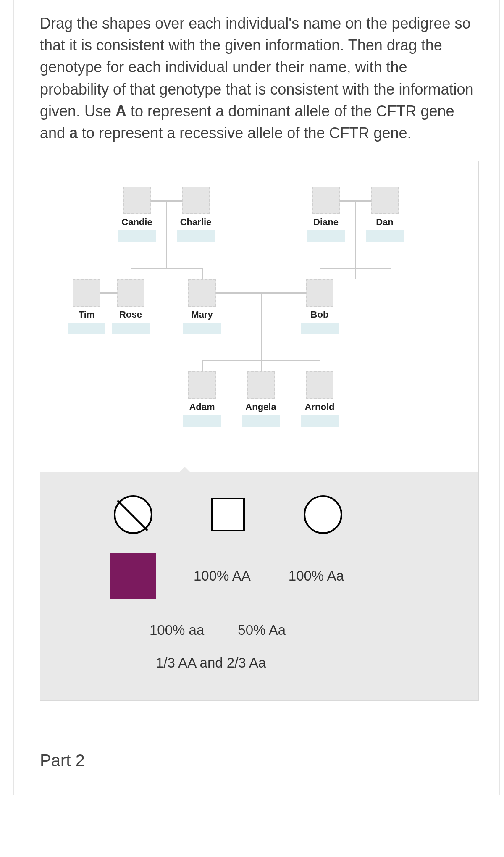 This screenshot has width=504, height=857. What do you see at coordinates (260, 760) in the screenshot?
I see `part-2-heading: Part 2` at bounding box center [260, 760].